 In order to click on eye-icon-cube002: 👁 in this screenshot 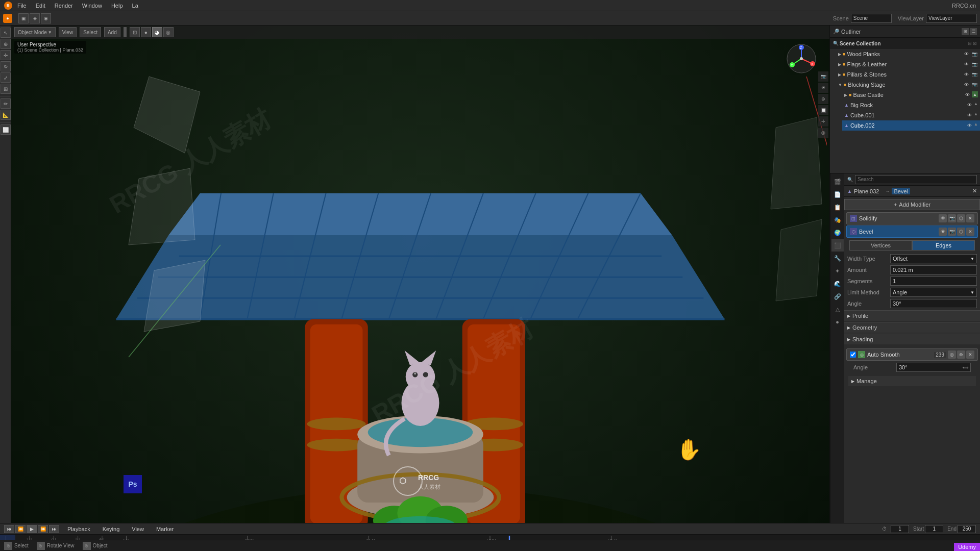, I will do `click(969, 126)`.